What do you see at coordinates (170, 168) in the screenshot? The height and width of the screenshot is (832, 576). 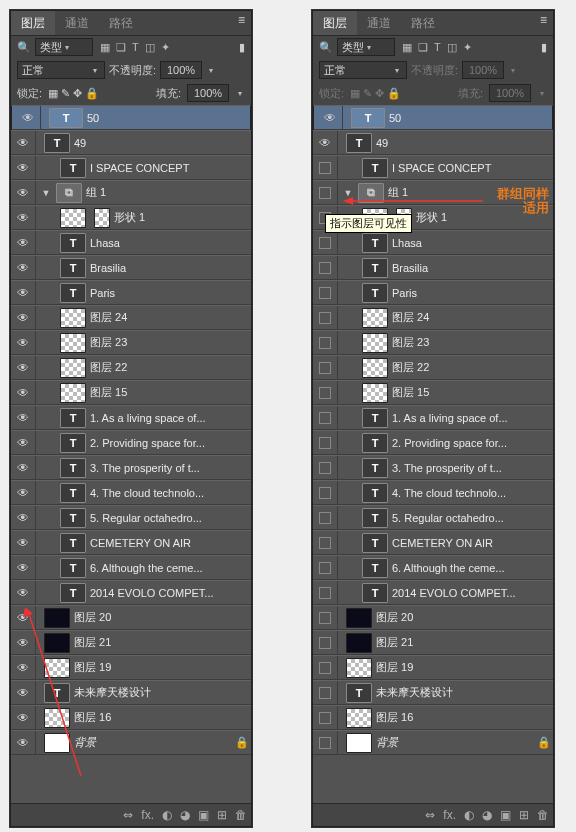 I see `layer-name: I SPACE CONCEPT` at bounding box center [170, 168].